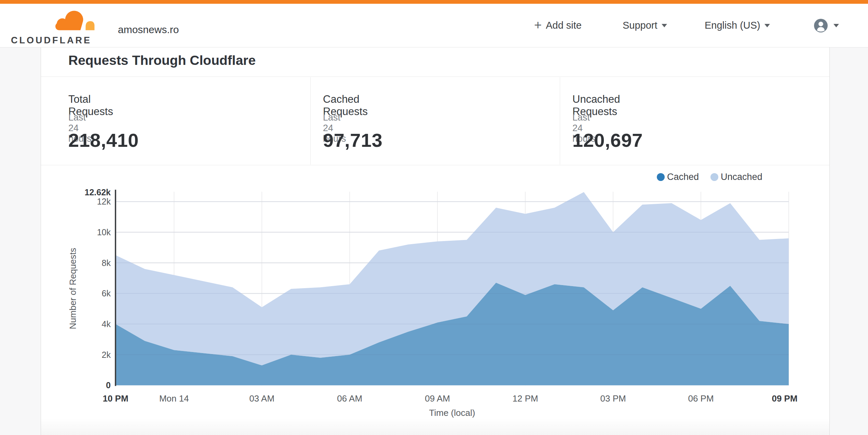 The image size is (868, 435). I want to click on y-axis-tick-label: 0, so click(108, 385).